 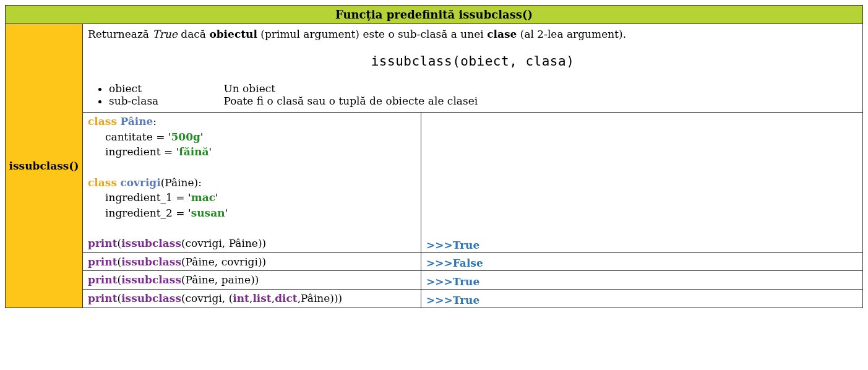 What do you see at coordinates (483, 101) in the screenshot?
I see `param-item: sub-clasa Poate fi o clasă sau o tuplă d…` at bounding box center [483, 101].